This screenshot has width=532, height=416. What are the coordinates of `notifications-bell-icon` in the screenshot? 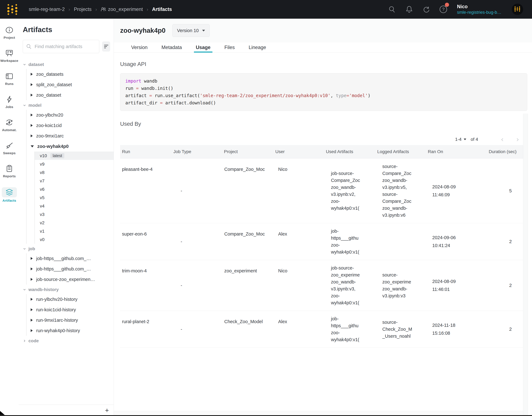 It's located at (409, 9).